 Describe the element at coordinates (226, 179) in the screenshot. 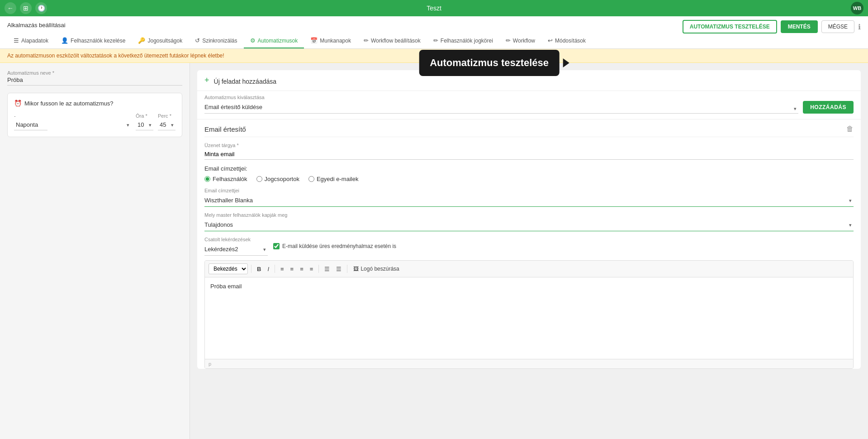

I see `radio-felhasznalok: Felhasználók` at that location.